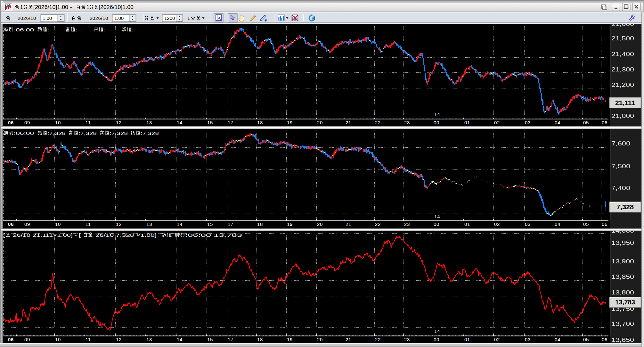  What do you see at coordinates (625, 302) in the screenshot?
I see `svg-text: 13,783` at bounding box center [625, 302].